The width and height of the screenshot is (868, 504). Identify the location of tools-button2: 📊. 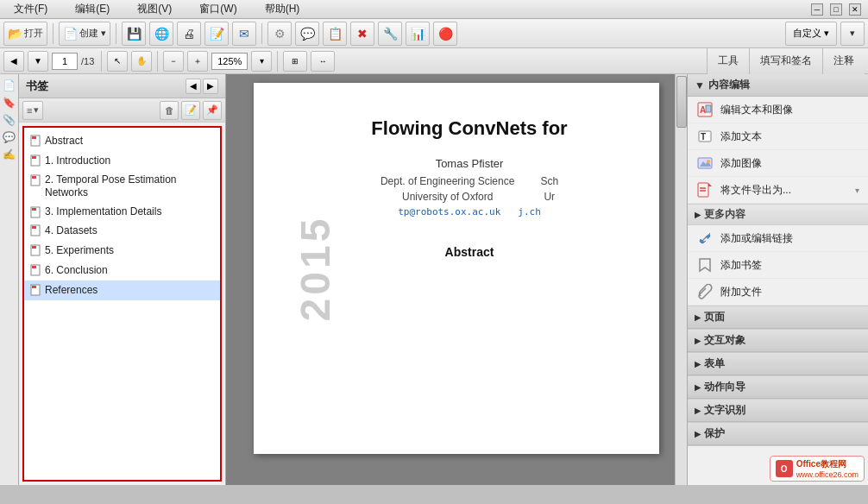
(418, 34).